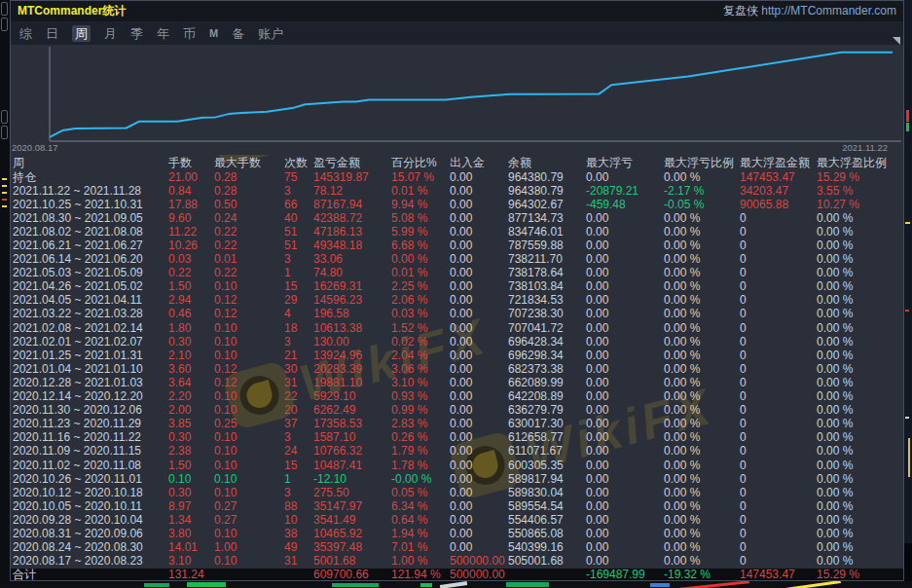 Image resolution: width=912 pixels, height=588 pixels. Describe the element at coordinates (25, 33) in the screenshot. I see `menu-item-综: 综` at that location.